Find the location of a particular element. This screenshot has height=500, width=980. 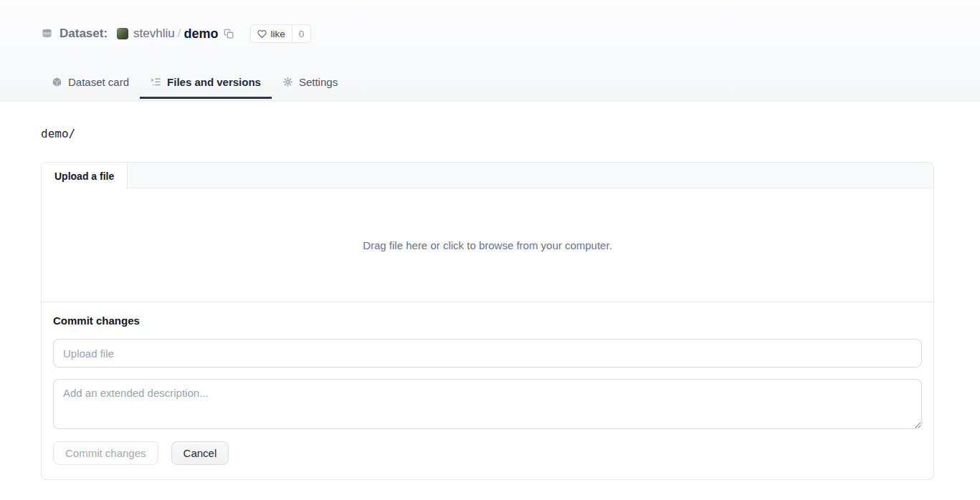

commit-changes-button: Commit changes is located at coordinates (106, 453).